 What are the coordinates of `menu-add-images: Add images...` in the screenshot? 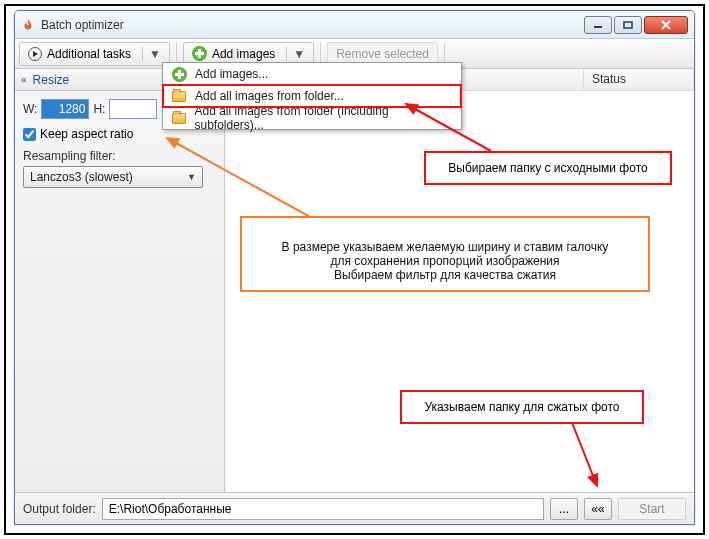 It's located at (312, 74).